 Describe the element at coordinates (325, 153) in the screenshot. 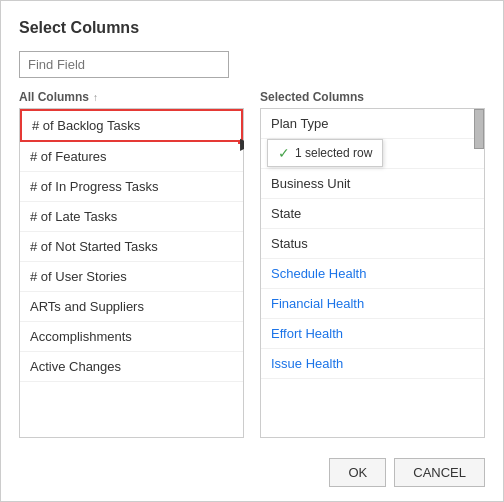

I see `tooltip: ✓ 1 selected row` at that location.